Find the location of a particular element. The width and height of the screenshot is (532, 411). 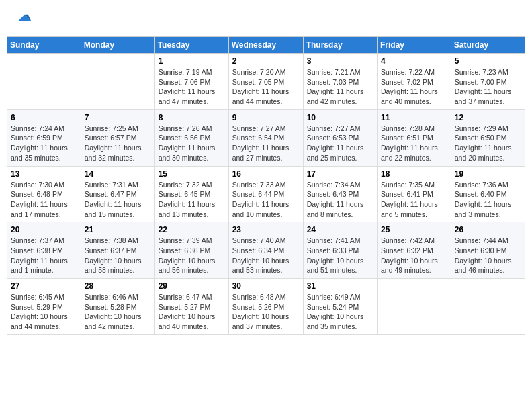

day-info: Sunrise: 7:38 AM Sunset: 6:37 PM Dayligh… is located at coordinates (118, 255).